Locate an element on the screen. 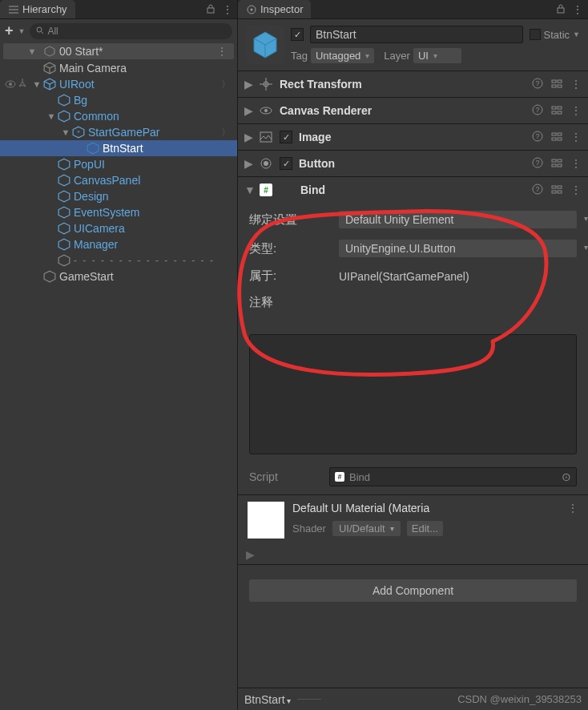  material-expand-caret: ▶ is located at coordinates (413, 555).